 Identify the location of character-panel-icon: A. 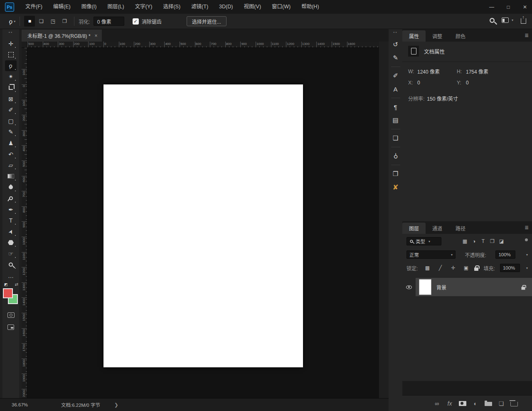
(396, 89).